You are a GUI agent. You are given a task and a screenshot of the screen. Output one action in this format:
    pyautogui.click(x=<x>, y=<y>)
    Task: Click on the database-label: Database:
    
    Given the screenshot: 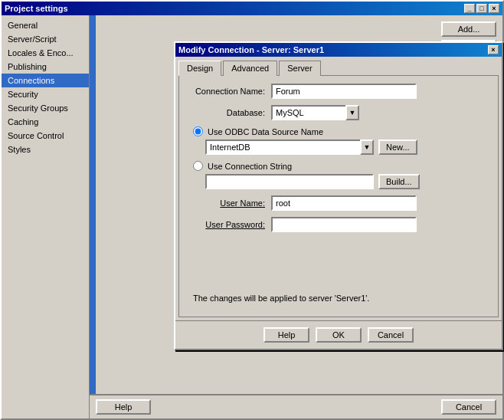 What is the action you would take?
    pyautogui.click(x=229, y=113)
    